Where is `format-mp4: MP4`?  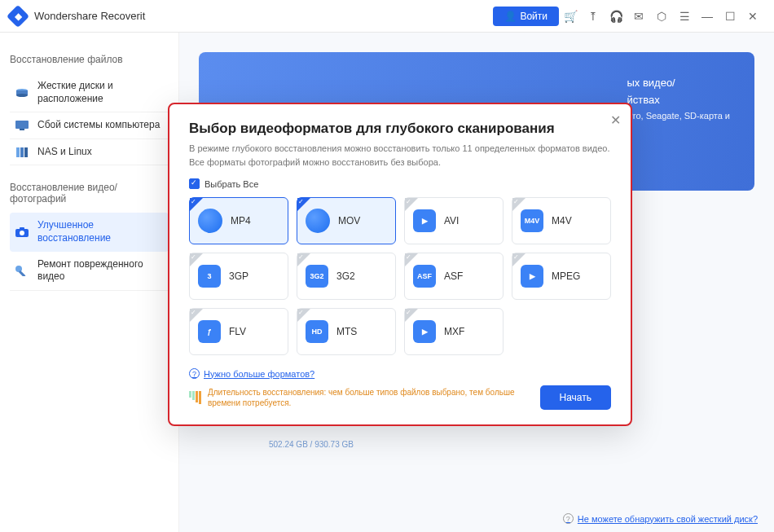 format-mp4: MP4 is located at coordinates (239, 221).